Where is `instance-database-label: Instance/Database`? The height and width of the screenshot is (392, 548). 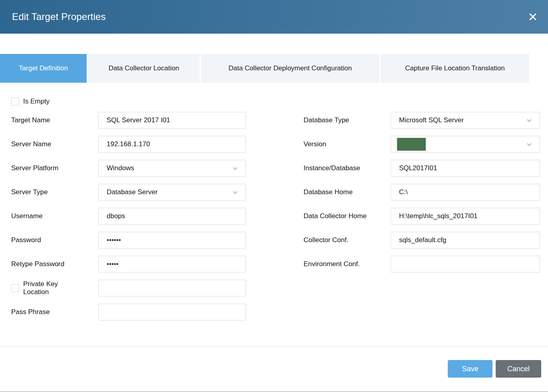 instance-database-label: Instance/Database is located at coordinates (347, 168).